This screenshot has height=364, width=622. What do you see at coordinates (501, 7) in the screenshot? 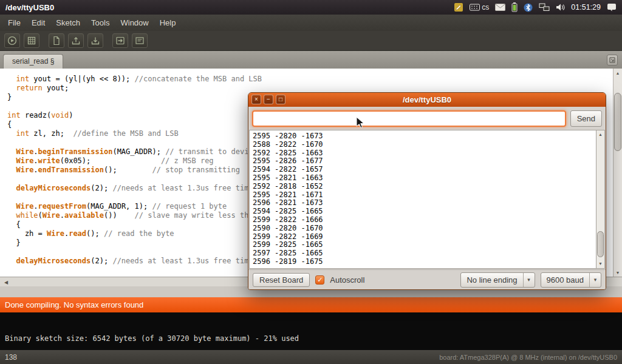
I see `mail-icon` at bounding box center [501, 7].